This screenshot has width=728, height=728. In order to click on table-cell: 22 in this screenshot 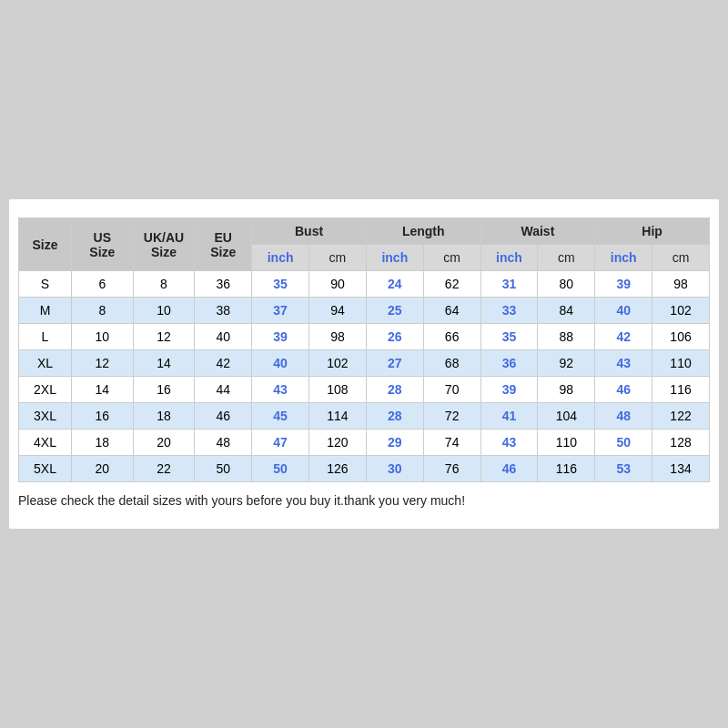, I will do `click(164, 470)`.